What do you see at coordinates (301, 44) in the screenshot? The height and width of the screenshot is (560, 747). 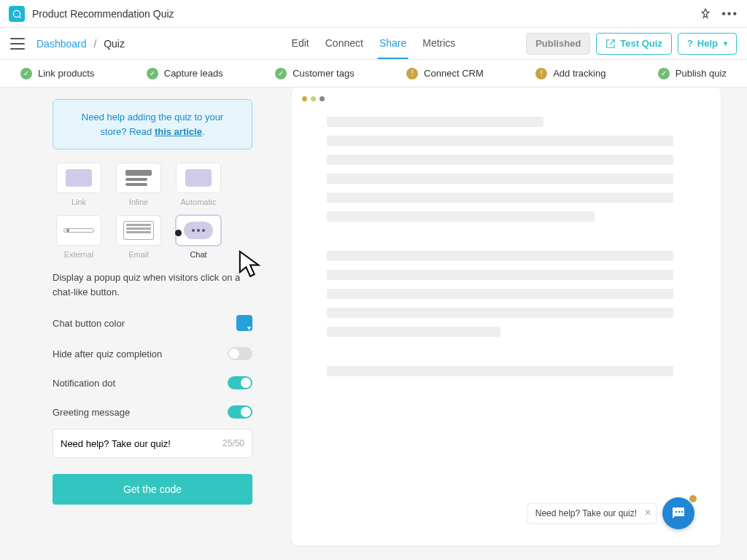 I see `tab-edit: Edit` at bounding box center [301, 44].